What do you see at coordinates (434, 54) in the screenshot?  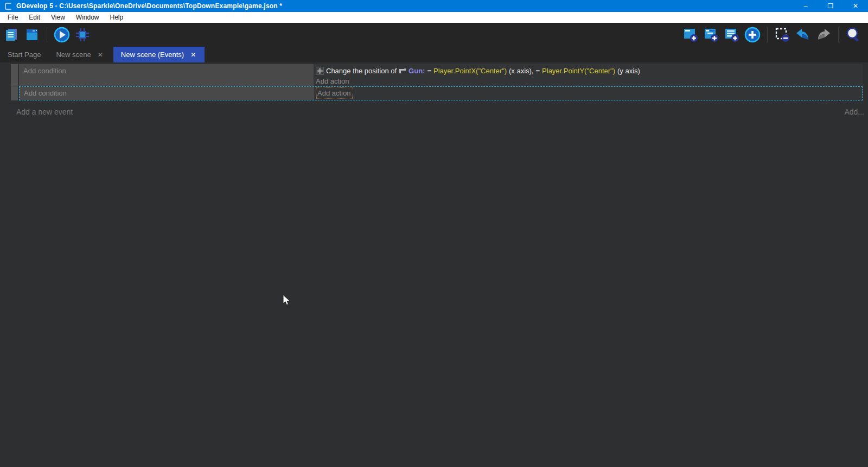 I see `tab-bar: Start Page New scene ✕ New scene (Events…` at bounding box center [434, 54].